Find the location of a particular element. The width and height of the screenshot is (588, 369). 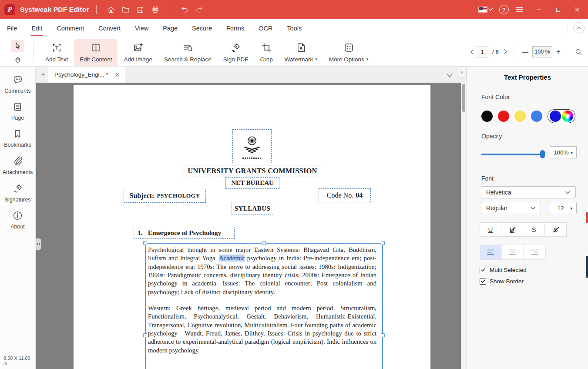

selected-text-block: Psychological thought in some major East… is located at coordinates (264, 306).